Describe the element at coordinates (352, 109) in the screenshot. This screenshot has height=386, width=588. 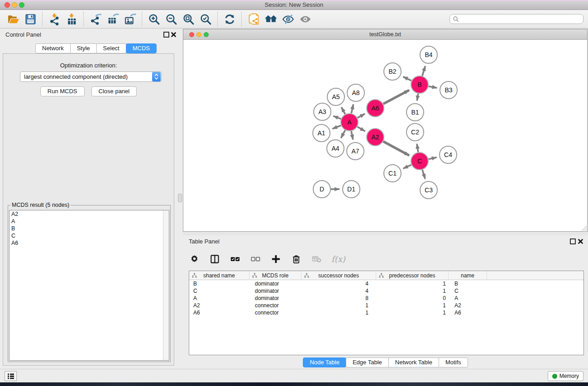
I see `graph-edge-A-A8` at that location.